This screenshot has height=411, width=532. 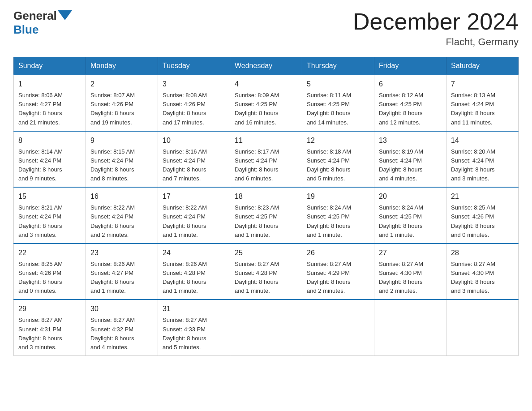 I want to click on day-number: 24, so click(x=194, y=253).